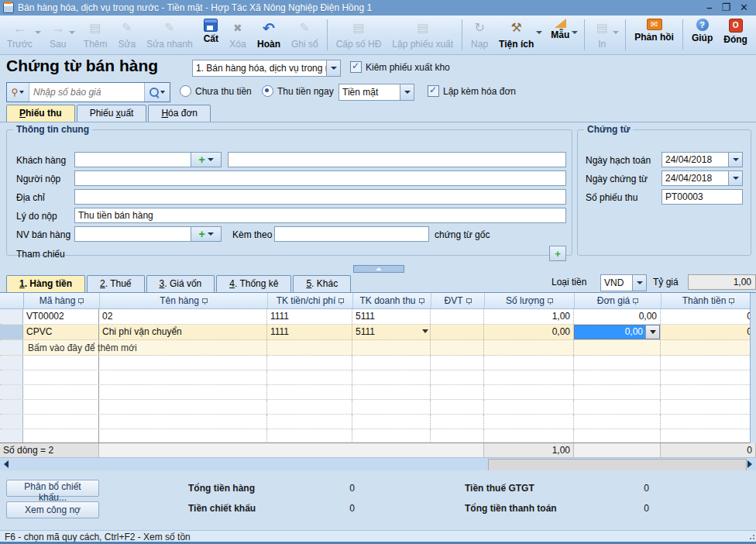  Describe the element at coordinates (133, 234) in the screenshot. I see `salesperson-input` at that location.